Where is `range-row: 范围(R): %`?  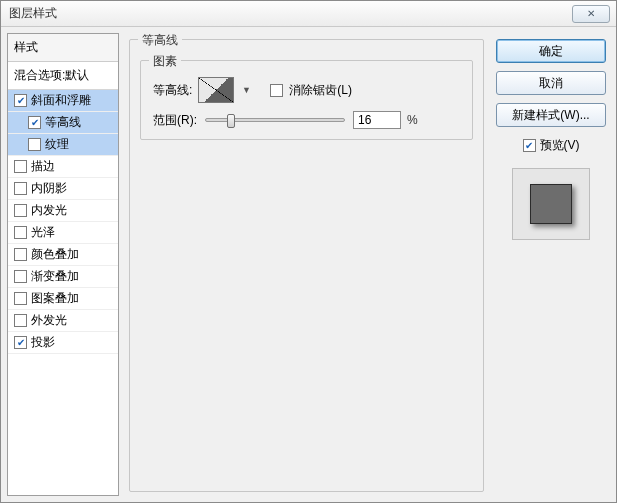
range-row: 范围(R): % is located at coordinates (306, 120).